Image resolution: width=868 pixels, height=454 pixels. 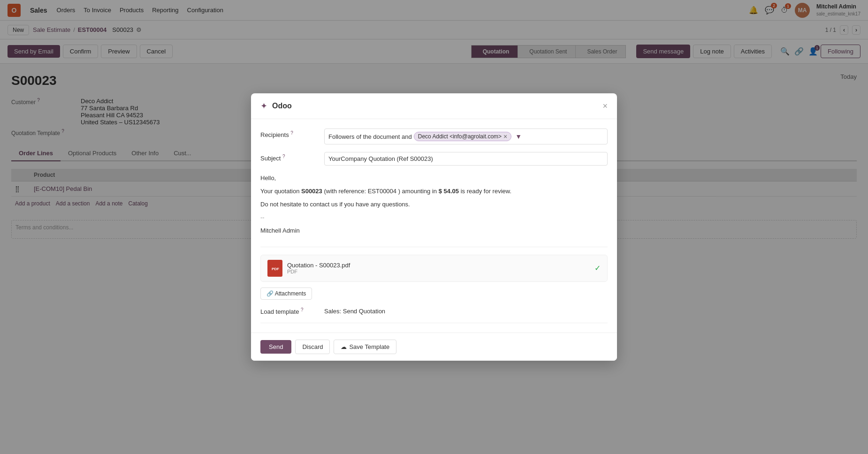 What do you see at coordinates (434, 204) in the screenshot?
I see `email-line2: Do not hesitate to contact us if you hav…` at bounding box center [434, 204].